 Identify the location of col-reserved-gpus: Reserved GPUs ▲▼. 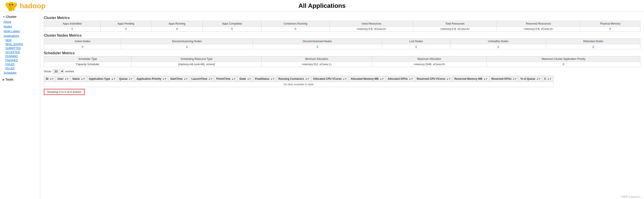
(504, 79).